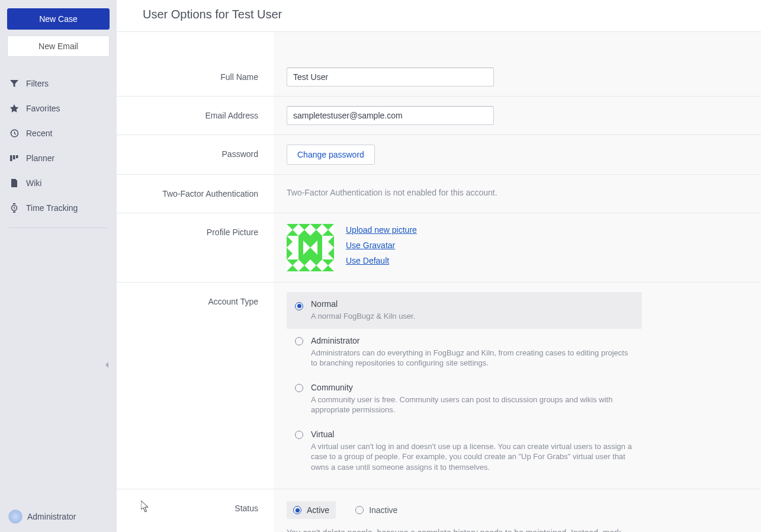 The width and height of the screenshot is (761, 532). What do you see at coordinates (58, 108) in the screenshot?
I see `sidebar-item-favorites: Favorites` at bounding box center [58, 108].